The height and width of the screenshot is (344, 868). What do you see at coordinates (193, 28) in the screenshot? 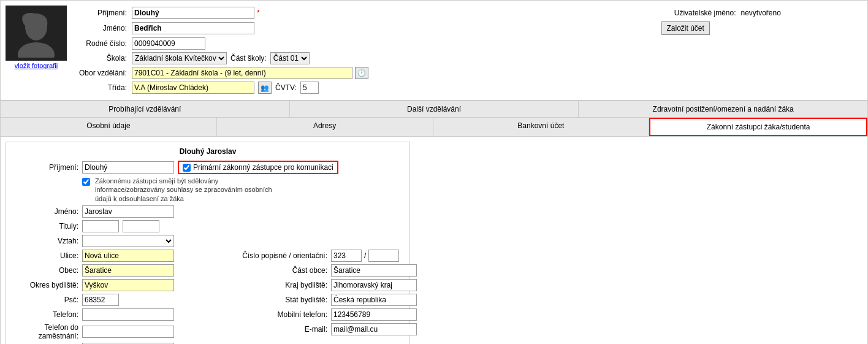
I see `jmeno-input` at bounding box center [193, 28].